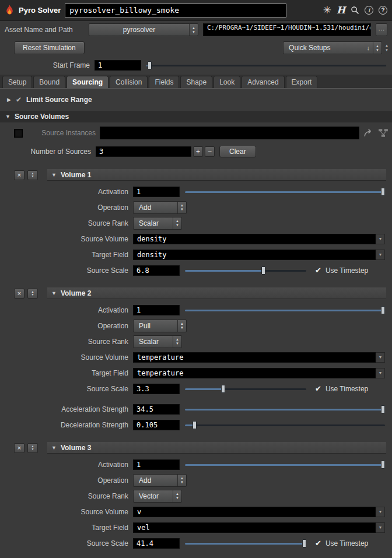 This screenshot has width=392, height=558. What do you see at coordinates (302, 82) in the screenshot?
I see `tab-export: Export` at bounding box center [302, 82].